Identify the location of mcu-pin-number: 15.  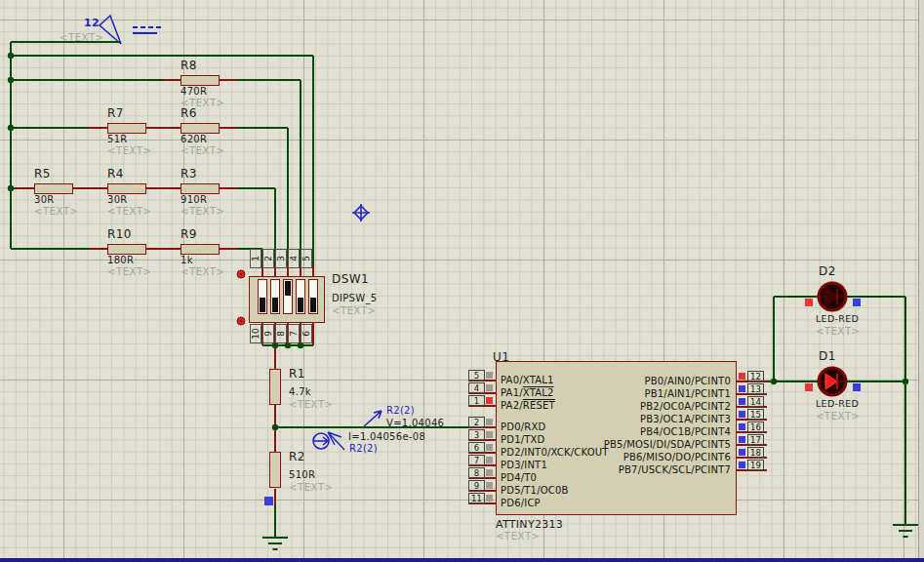
(755, 414).